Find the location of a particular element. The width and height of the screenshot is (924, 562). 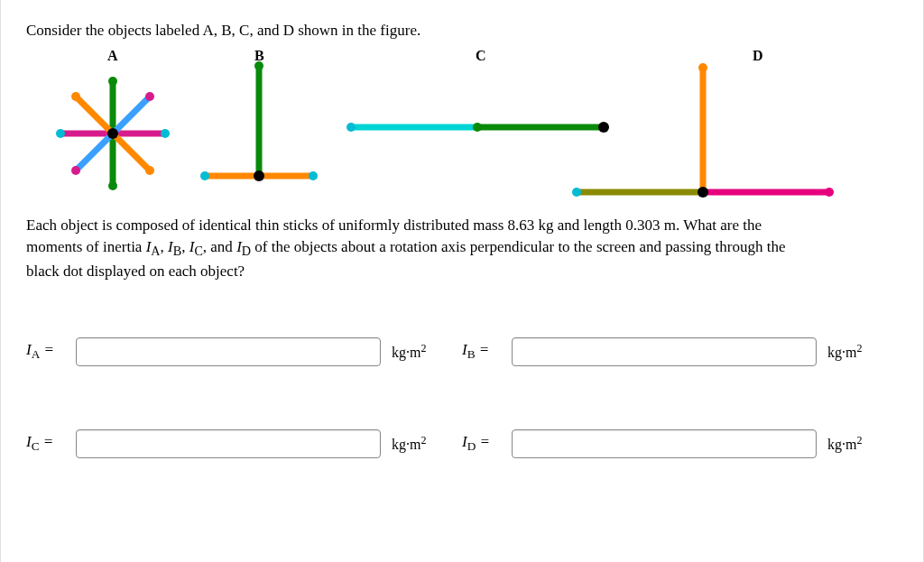

unit-id: kg·m2 is located at coordinates (845, 444).